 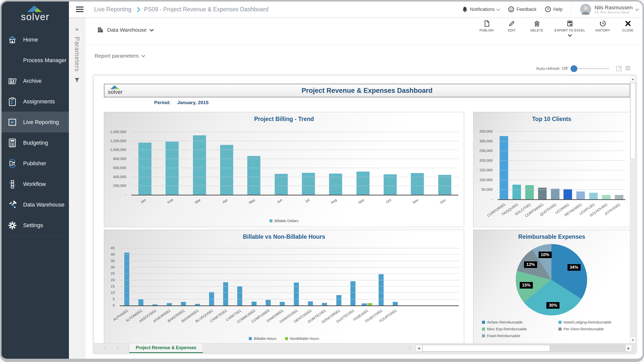 What do you see at coordinates (487, 28) in the screenshot?
I see `publish-button: PUBLISH` at bounding box center [487, 28].